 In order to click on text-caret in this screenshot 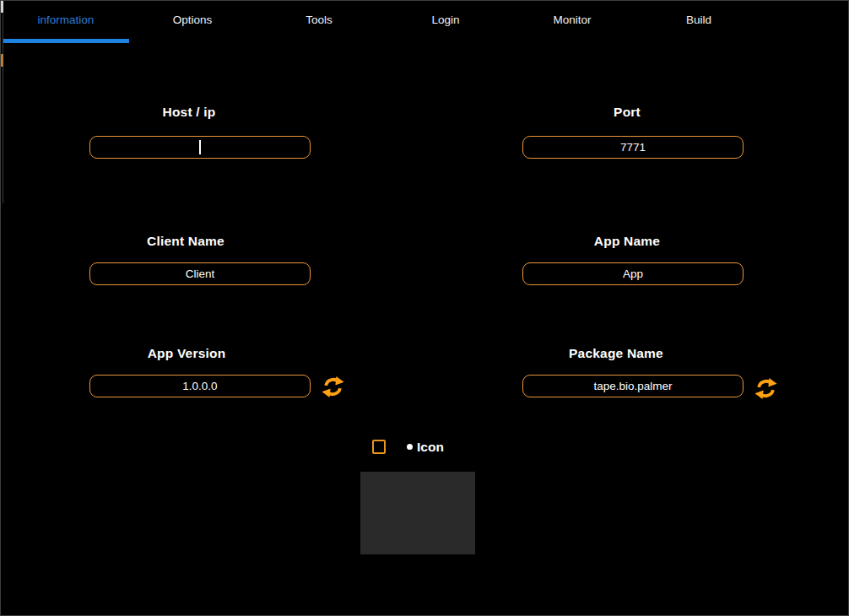, I will do `click(200, 147)`.